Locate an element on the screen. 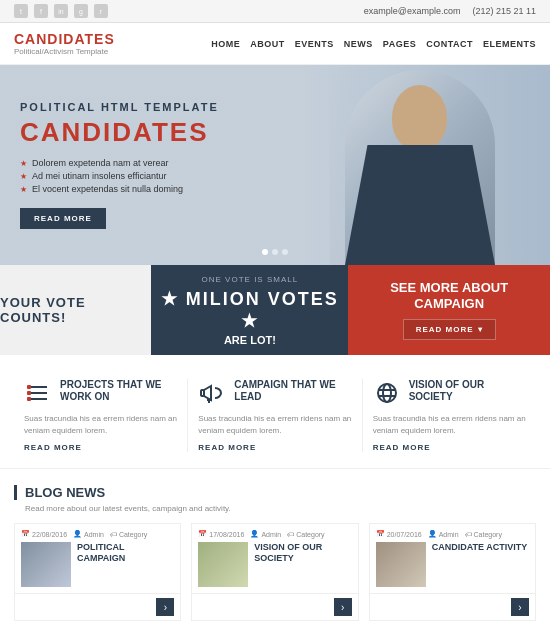  social-twitter: t is located at coordinates (21, 11).